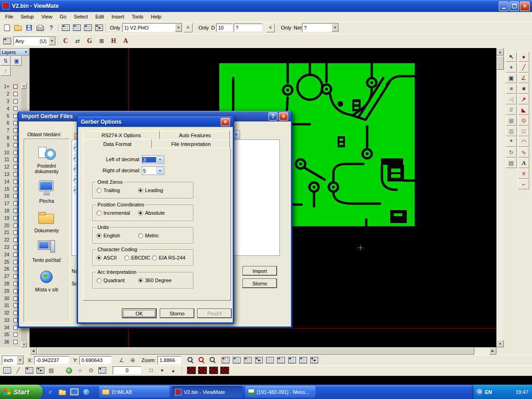 The image size is (532, 399). I want to click on reorder-layers-icon: ⇅, so click(6, 61).